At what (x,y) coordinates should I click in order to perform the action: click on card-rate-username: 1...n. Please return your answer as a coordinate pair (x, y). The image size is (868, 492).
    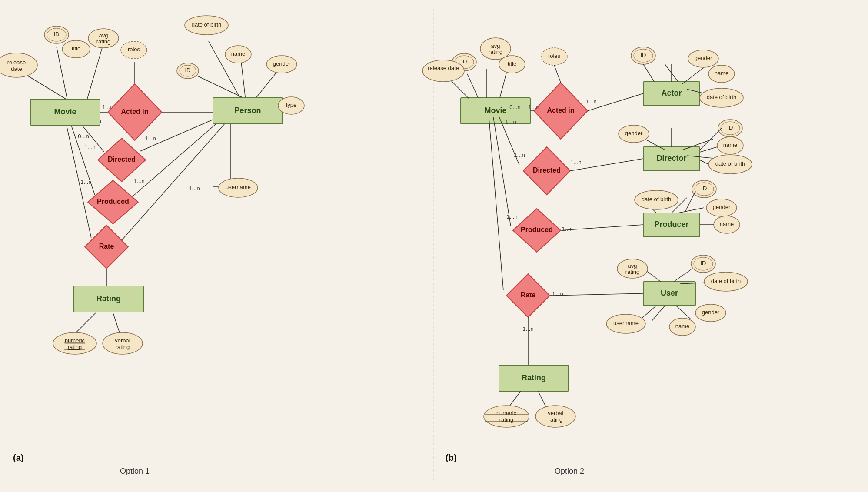
    Looking at the image, I should click on (194, 189).